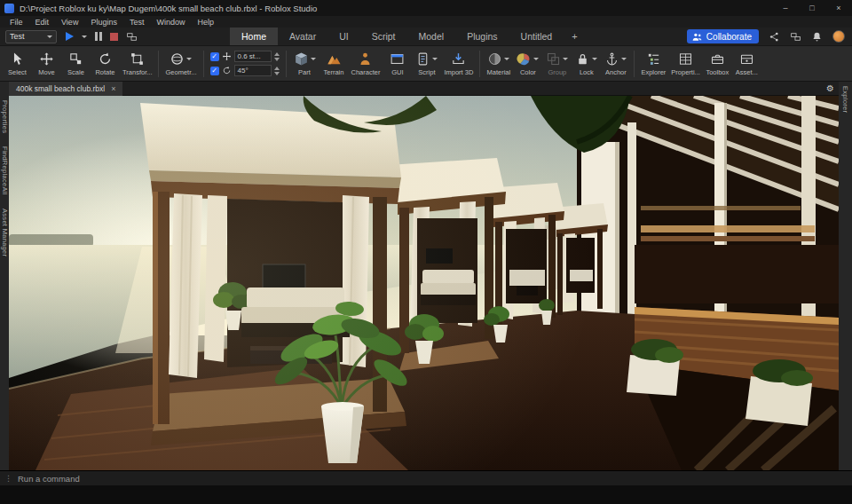  Describe the element at coordinates (398, 59) in the screenshot. I see `gui-window-icon` at that location.